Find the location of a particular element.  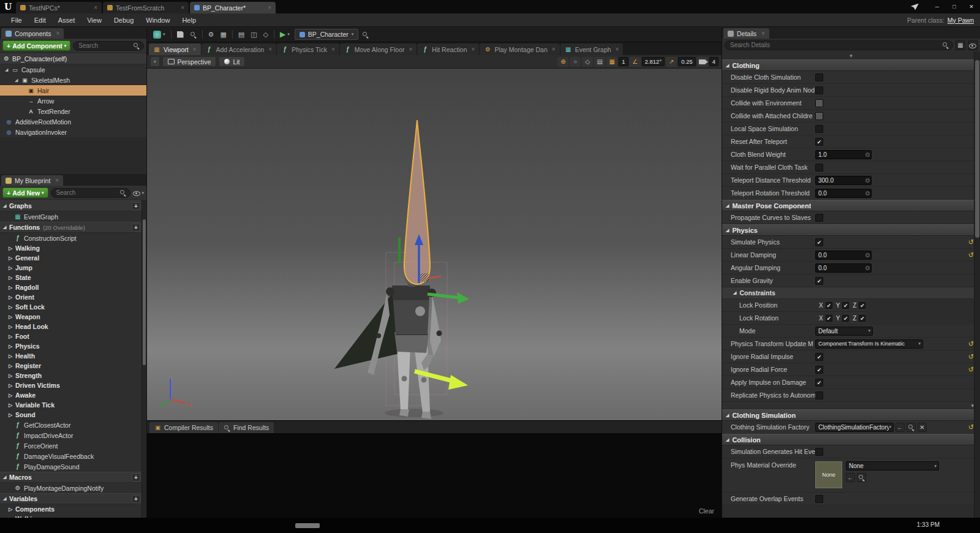

blueprint-self-row: ⚙ BP_Character(self) is located at coordinates (74, 59).